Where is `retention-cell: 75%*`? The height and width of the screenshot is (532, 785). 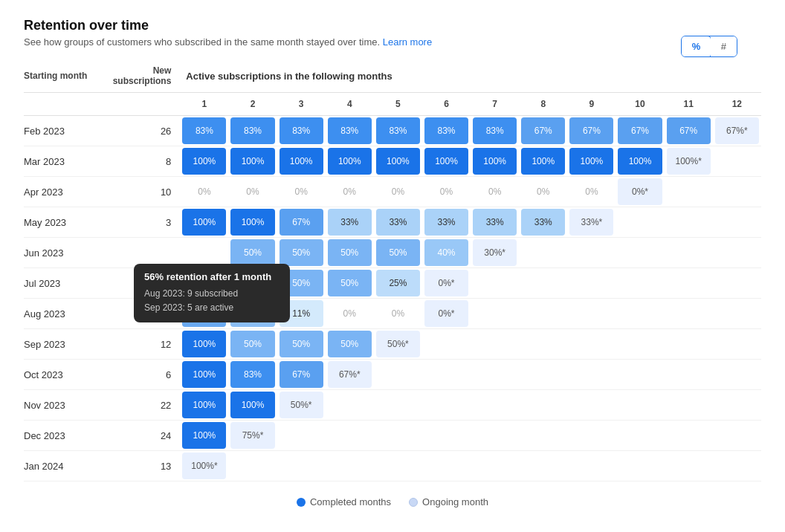 retention-cell: 75%* is located at coordinates (253, 435).